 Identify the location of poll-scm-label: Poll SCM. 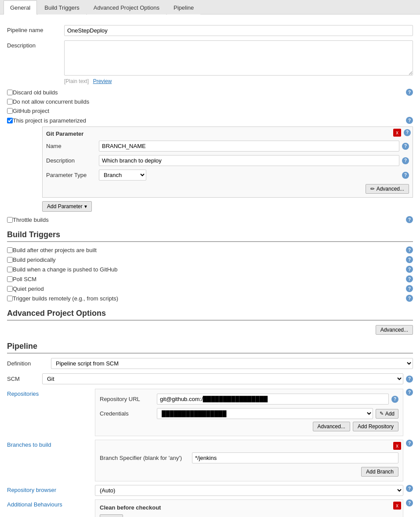
(25, 279).